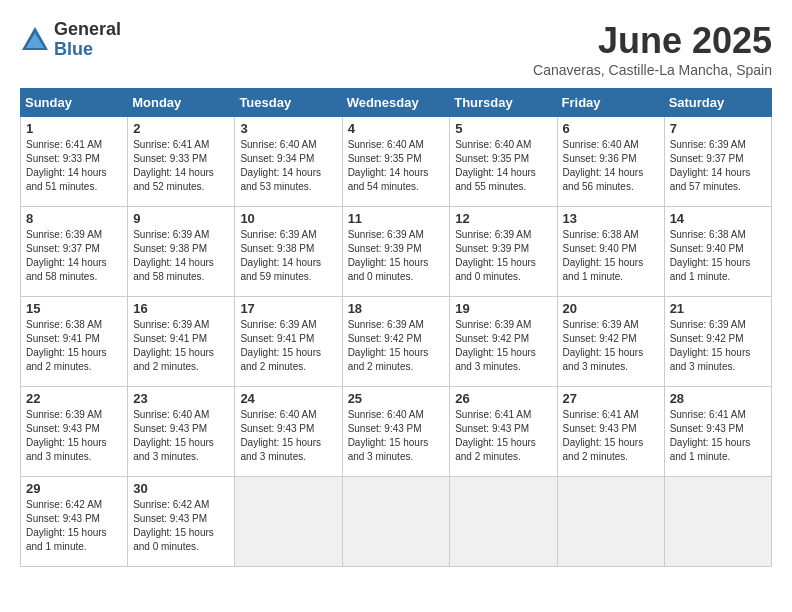 This screenshot has height=612, width=792. What do you see at coordinates (611, 308) in the screenshot?
I see `day-number: 20` at bounding box center [611, 308].